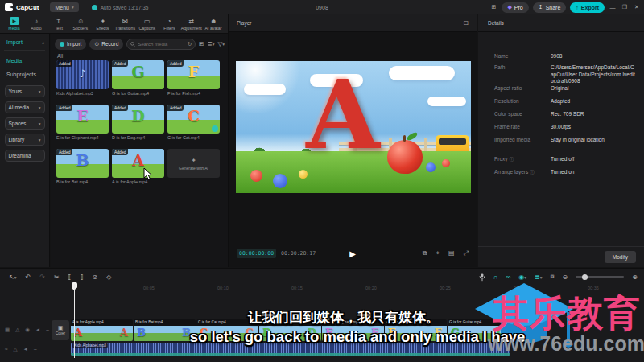  Describe the element at coordinates (14, 24) in the screenshot. I see `tab-media: ▶Media` at that location.